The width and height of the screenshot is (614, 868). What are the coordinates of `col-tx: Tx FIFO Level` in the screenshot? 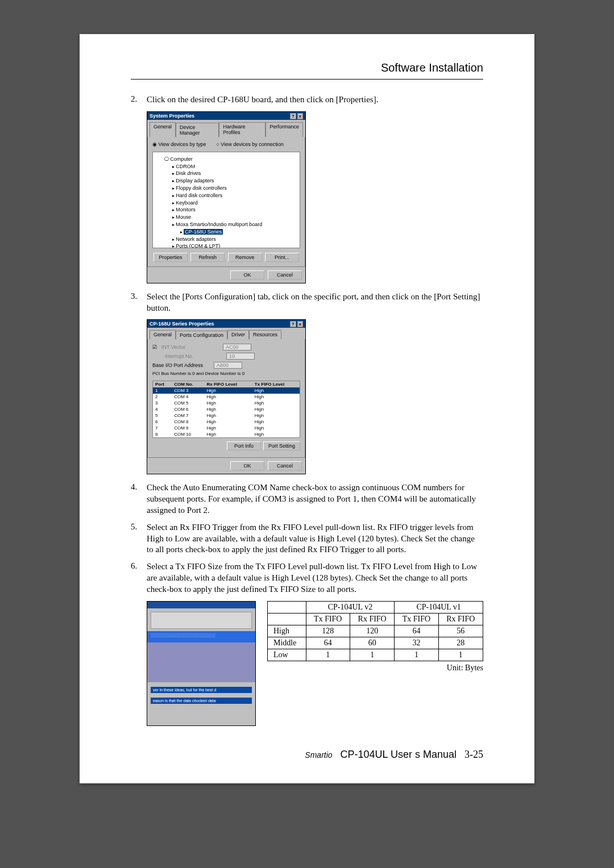 It's located at (276, 385).